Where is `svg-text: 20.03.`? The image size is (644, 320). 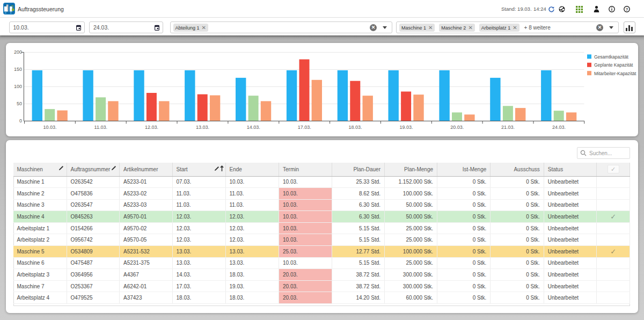
svg-text: 20.03. is located at coordinates (457, 127).